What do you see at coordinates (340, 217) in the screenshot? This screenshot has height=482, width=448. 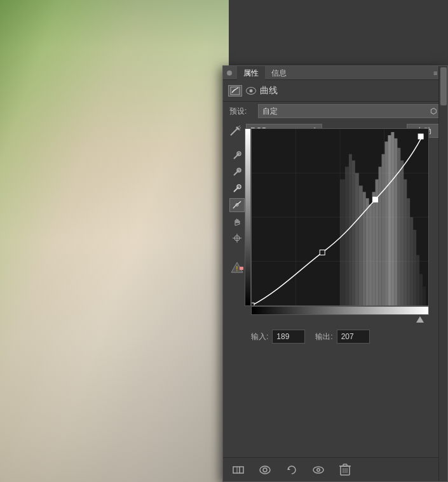 I see `curves-svg` at bounding box center [340, 217].